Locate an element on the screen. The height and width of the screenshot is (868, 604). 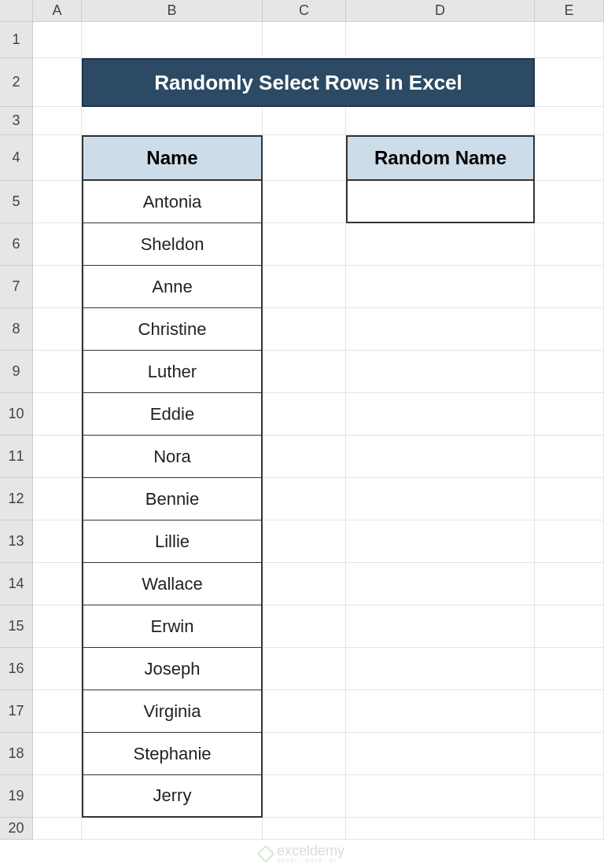
cell-C19 is located at coordinates (304, 796).